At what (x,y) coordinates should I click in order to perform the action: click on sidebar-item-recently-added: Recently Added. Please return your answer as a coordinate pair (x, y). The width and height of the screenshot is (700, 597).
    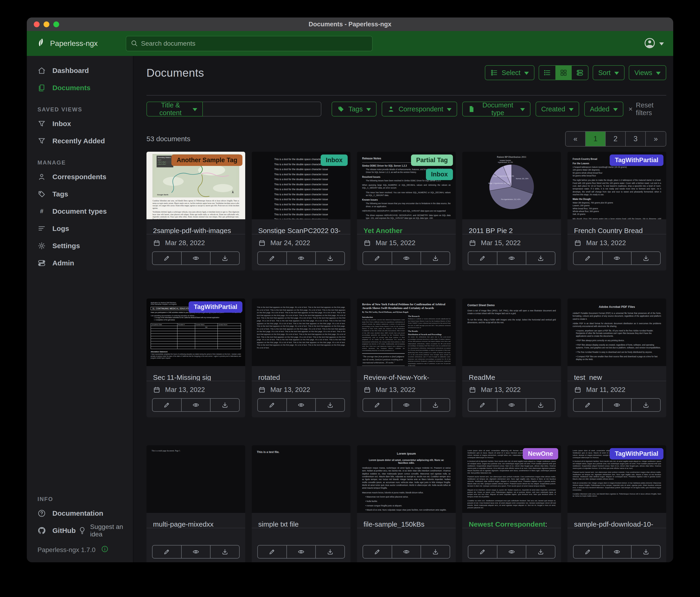
    Looking at the image, I should click on (80, 141).